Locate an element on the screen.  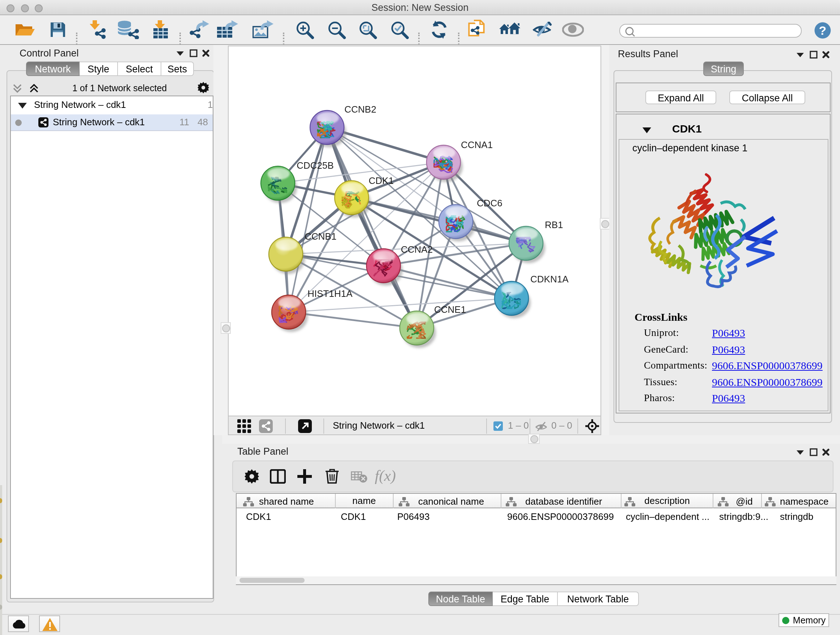
svg-text: RB1 is located at coordinates (554, 225).